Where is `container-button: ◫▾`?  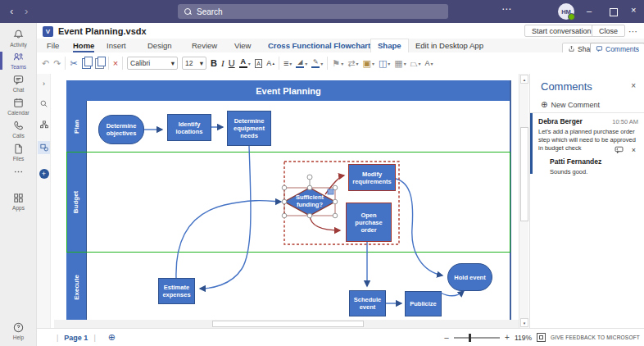 container-button: ◫▾ is located at coordinates (384, 64).